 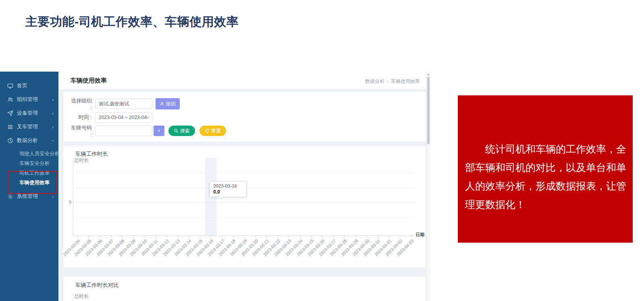 What do you see at coordinates (228, 192) in the screenshot?
I see `tooltip-value: 0.0` at bounding box center [228, 192].